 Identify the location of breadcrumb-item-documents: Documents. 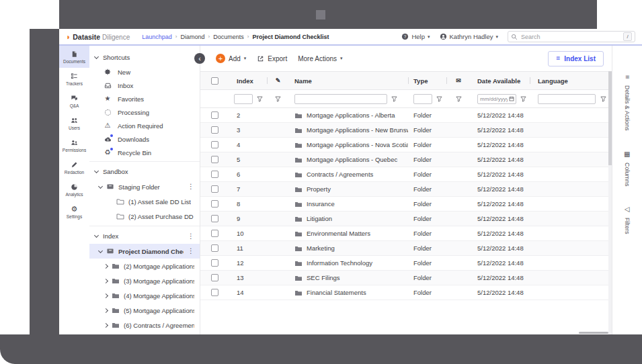
(229, 37).